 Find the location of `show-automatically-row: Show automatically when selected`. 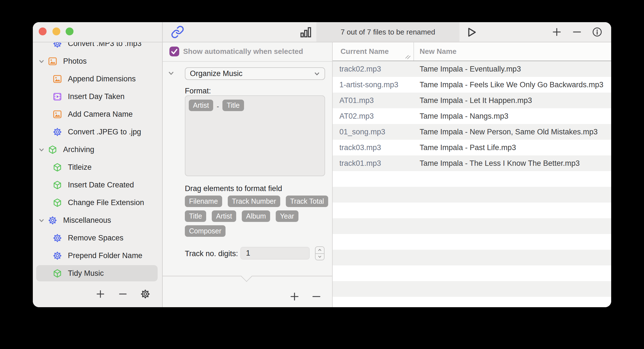

show-automatically-row: Show automatically when selected is located at coordinates (247, 52).